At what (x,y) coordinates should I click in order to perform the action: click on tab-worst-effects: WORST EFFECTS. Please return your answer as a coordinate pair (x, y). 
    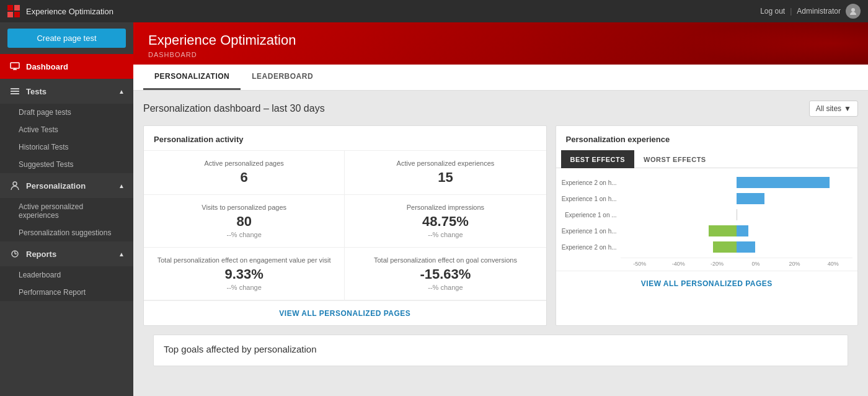
    Looking at the image, I should click on (675, 159).